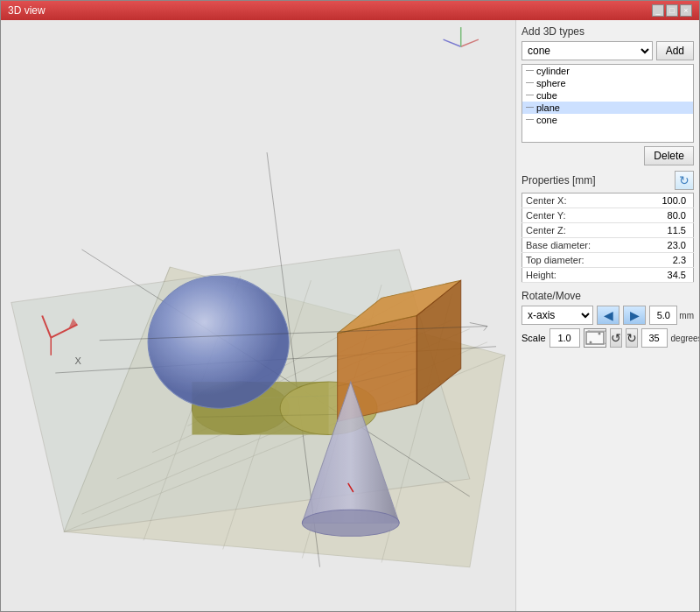 The width and height of the screenshot is (700, 612). What do you see at coordinates (607, 71) in the screenshot?
I see `list-item: cylinder` at bounding box center [607, 71].